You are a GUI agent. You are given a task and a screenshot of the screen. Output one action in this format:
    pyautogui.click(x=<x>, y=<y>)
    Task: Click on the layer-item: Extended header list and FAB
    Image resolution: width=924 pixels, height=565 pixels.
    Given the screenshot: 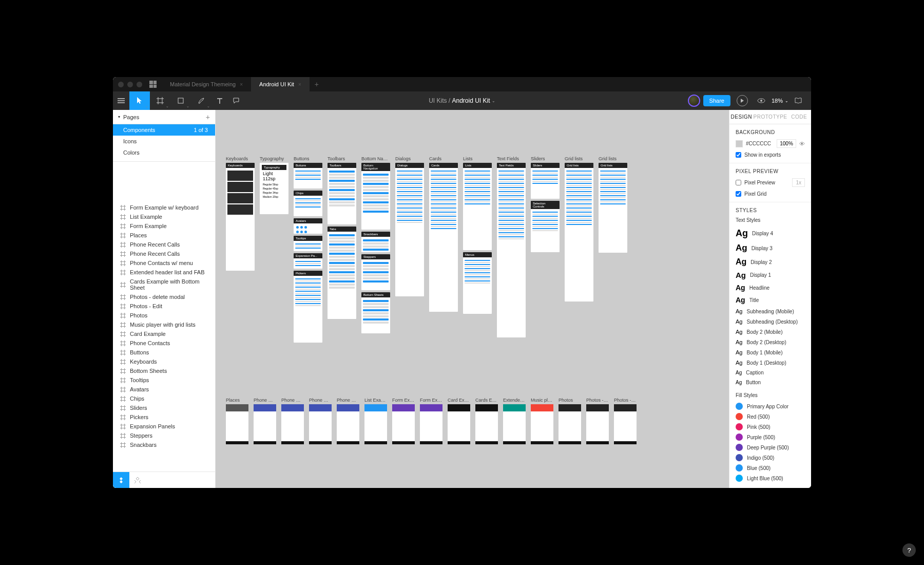 What is the action you would take?
    pyautogui.click(x=164, y=272)
    